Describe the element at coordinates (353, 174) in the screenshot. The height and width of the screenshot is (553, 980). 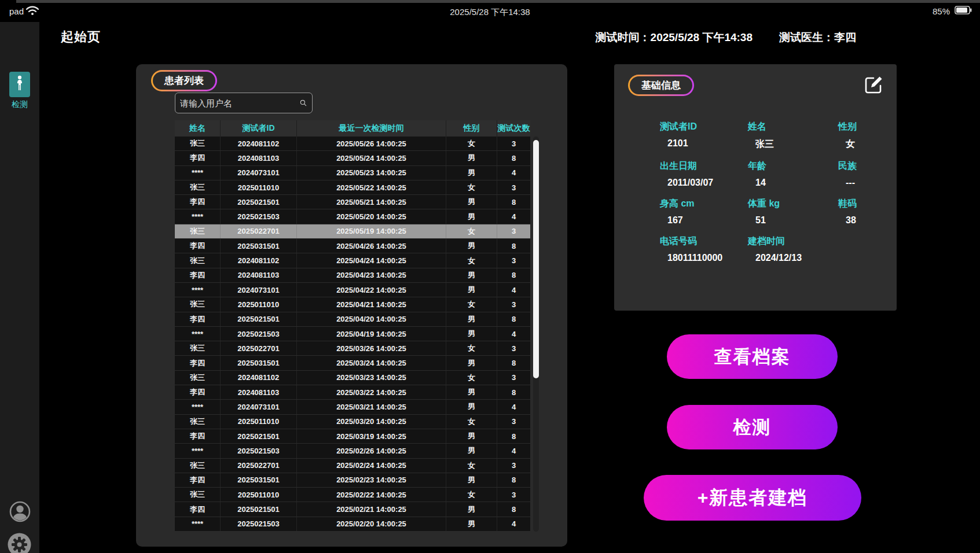
I see `patient-row: ****20240731012025/05/23 14:00:25男4` at that location.